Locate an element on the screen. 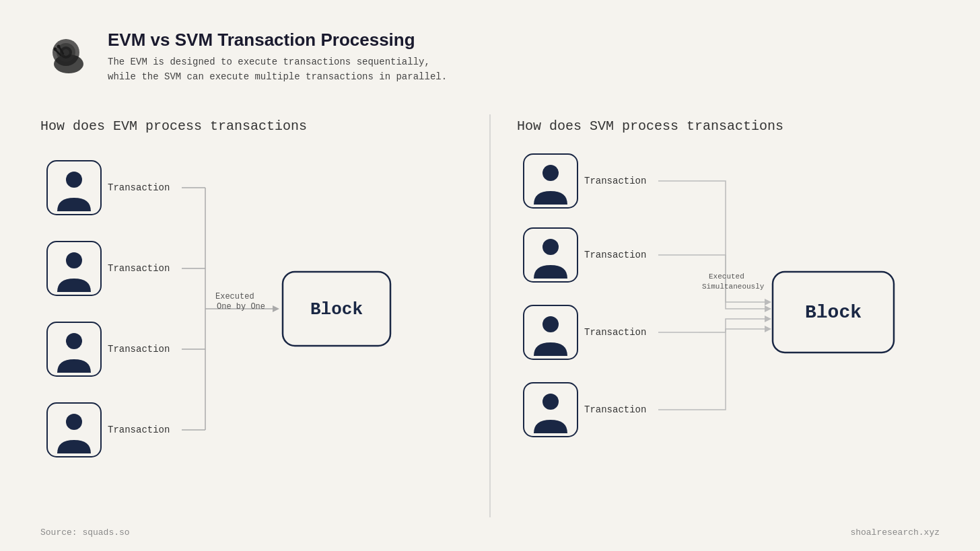 This screenshot has width=980, height=551. page-title: EVM vs SVM Transaction Processing is located at coordinates (277, 40).